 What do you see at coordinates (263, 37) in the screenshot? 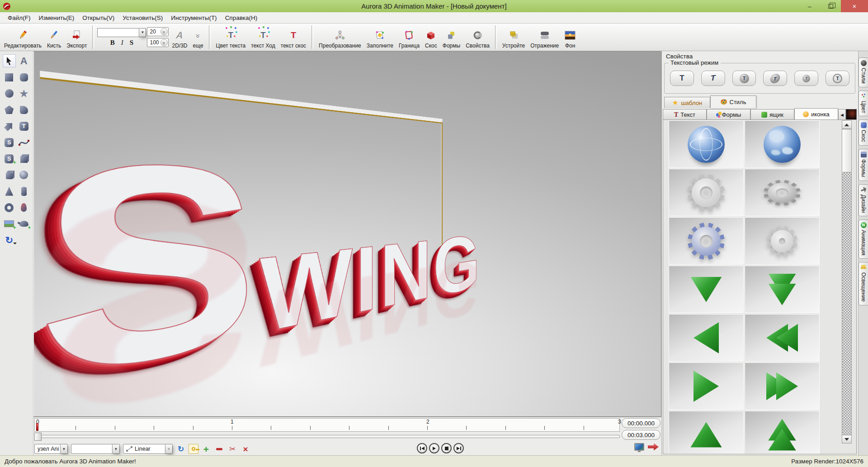
I see `text-stroke-button: T текст Ход` at bounding box center [263, 37].